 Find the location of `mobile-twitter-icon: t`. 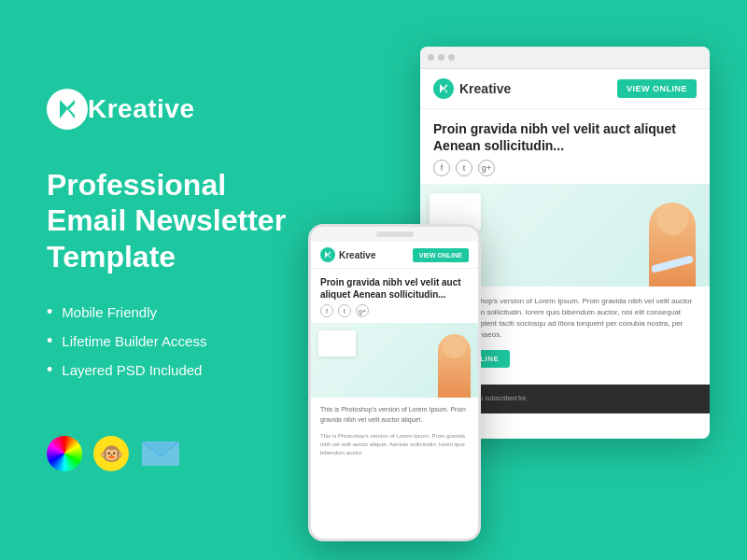

mobile-twitter-icon: t is located at coordinates (345, 311).